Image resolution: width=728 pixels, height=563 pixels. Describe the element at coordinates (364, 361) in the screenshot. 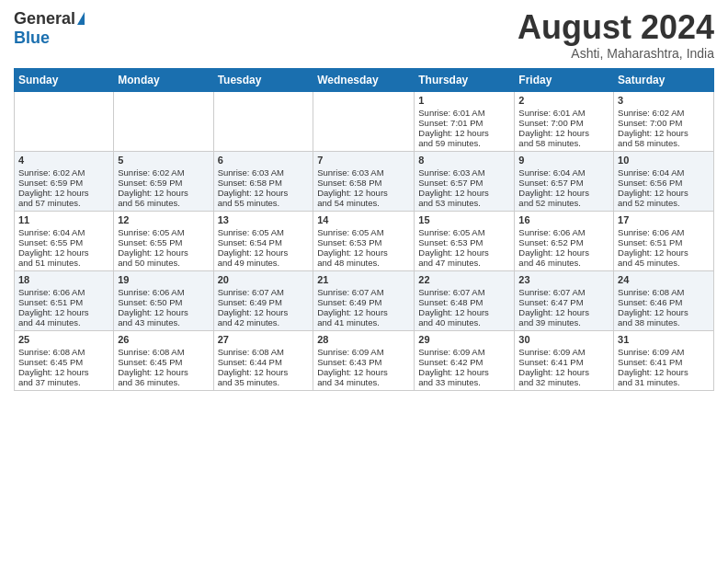

I see `calendar-cell: 28Sunrise: 6:09 AMSunset: 6:43 PMDayligh…` at that location.